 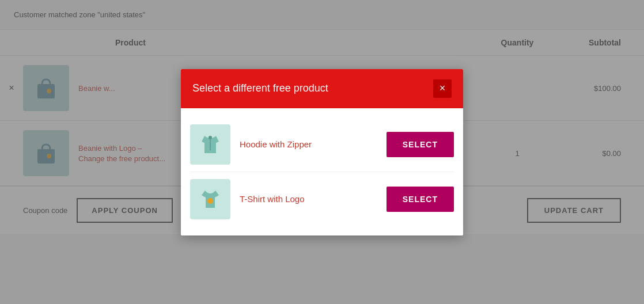 What do you see at coordinates (421, 199) in the screenshot?
I see `select-button-2: SELECT` at bounding box center [421, 199].